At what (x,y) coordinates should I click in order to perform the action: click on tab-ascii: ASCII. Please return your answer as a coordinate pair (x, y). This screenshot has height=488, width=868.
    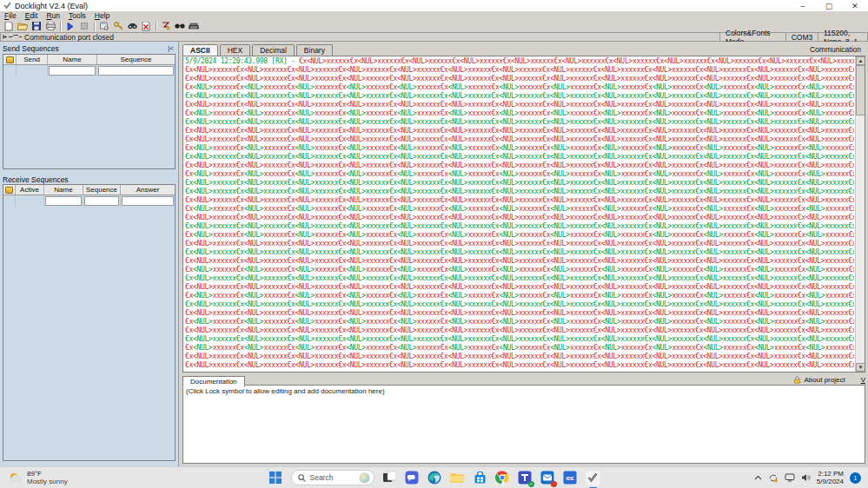
    Looking at the image, I should click on (200, 50).